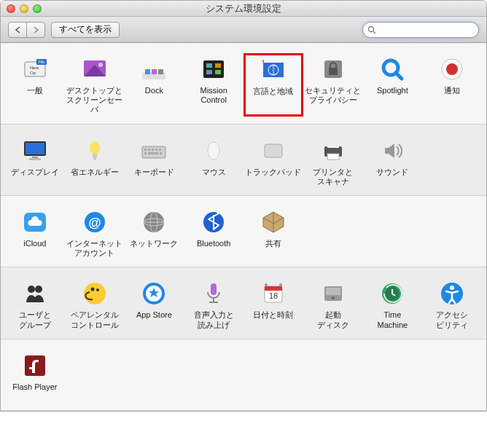  I want to click on show-all-button: すべてを表示, so click(85, 30).